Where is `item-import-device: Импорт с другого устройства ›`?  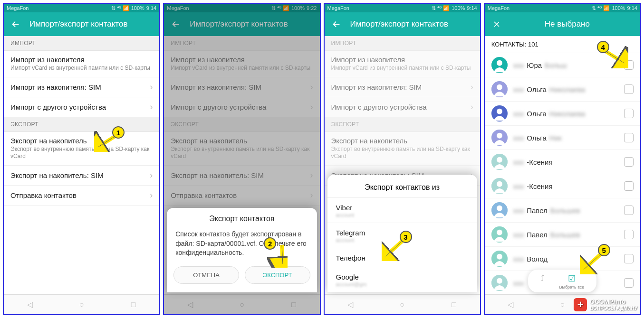 item-import-device: Импорт с другого устройства › is located at coordinates (82, 107).